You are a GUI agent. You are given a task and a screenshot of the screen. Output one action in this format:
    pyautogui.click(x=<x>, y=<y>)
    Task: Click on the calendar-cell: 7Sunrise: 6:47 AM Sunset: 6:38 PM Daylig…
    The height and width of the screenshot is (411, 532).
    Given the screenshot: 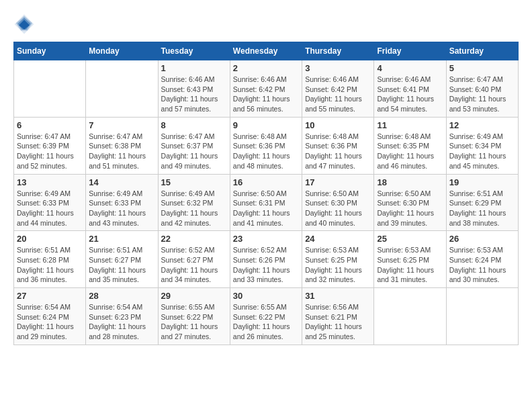 What is the action you would take?
    pyautogui.click(x=122, y=145)
    